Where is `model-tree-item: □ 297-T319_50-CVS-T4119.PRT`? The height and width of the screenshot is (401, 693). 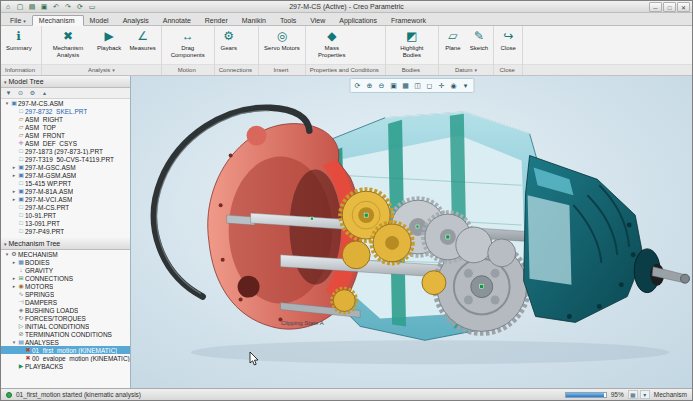 model-tree-item: □ 297-T319_50-CVS-T4119.PRT is located at coordinates (66, 159).